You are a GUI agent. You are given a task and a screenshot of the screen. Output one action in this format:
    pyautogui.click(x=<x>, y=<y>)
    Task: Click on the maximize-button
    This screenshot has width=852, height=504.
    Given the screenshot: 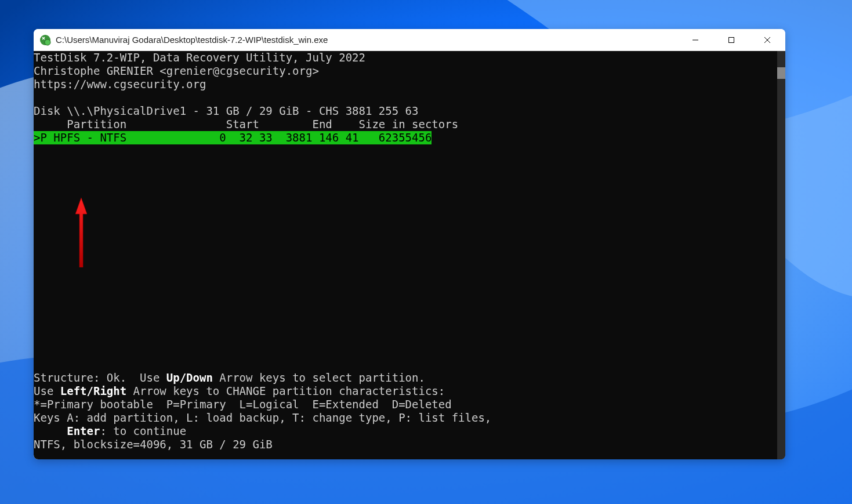 What is the action you would take?
    pyautogui.click(x=731, y=39)
    